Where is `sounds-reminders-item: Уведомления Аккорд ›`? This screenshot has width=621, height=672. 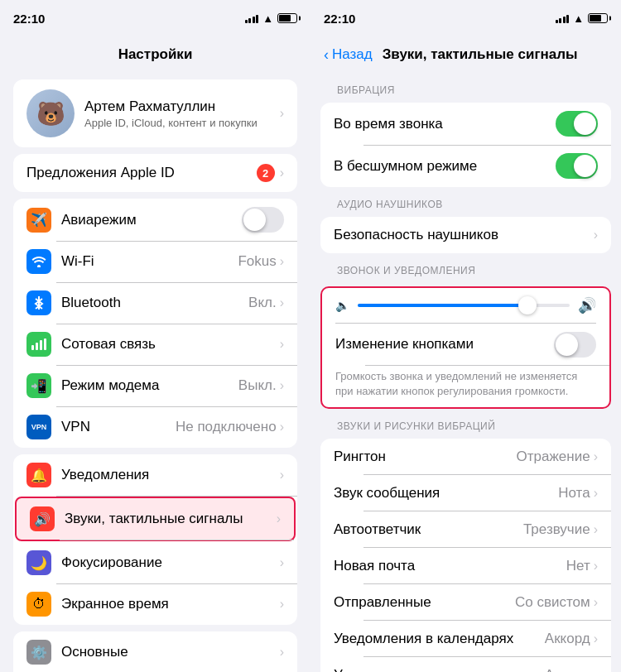 sounds-reminders-item: Уведомления Аккорд › is located at coordinates (465, 665).